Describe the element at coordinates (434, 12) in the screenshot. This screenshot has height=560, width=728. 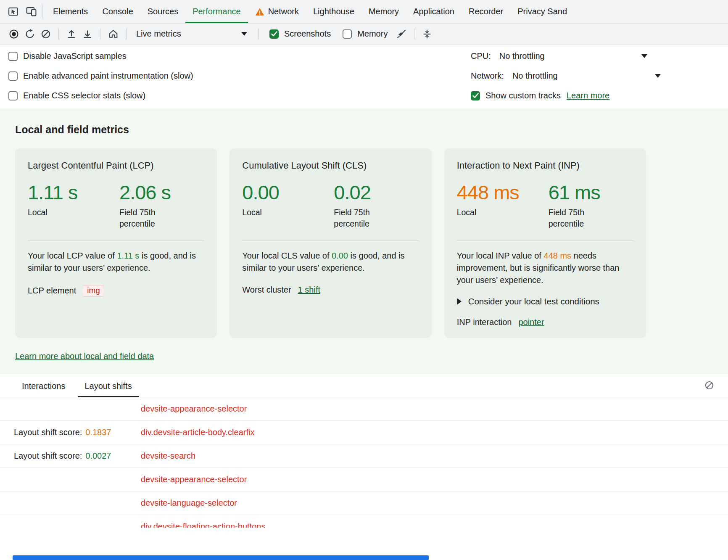
I see `tab-application: Application` at that location.